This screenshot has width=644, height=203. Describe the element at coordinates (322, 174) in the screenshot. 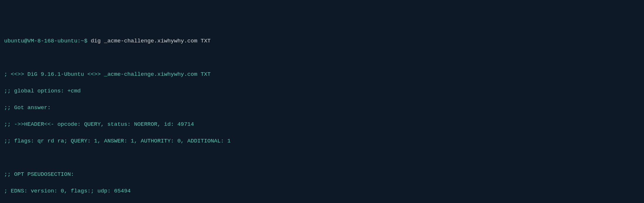

I see `opt-pseudosection-header: ;; OPT PSEUDOSECTION:` at that location.